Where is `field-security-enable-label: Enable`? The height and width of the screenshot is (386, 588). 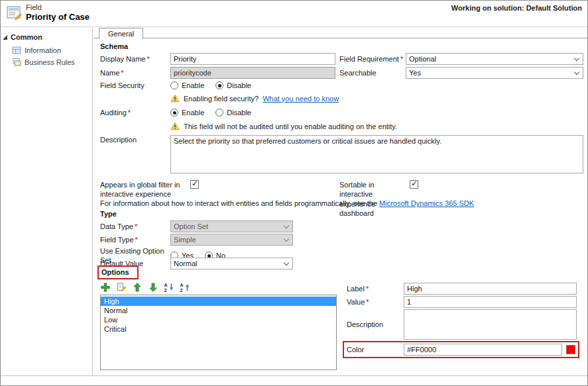 field-security-enable-label: Enable is located at coordinates (193, 85).